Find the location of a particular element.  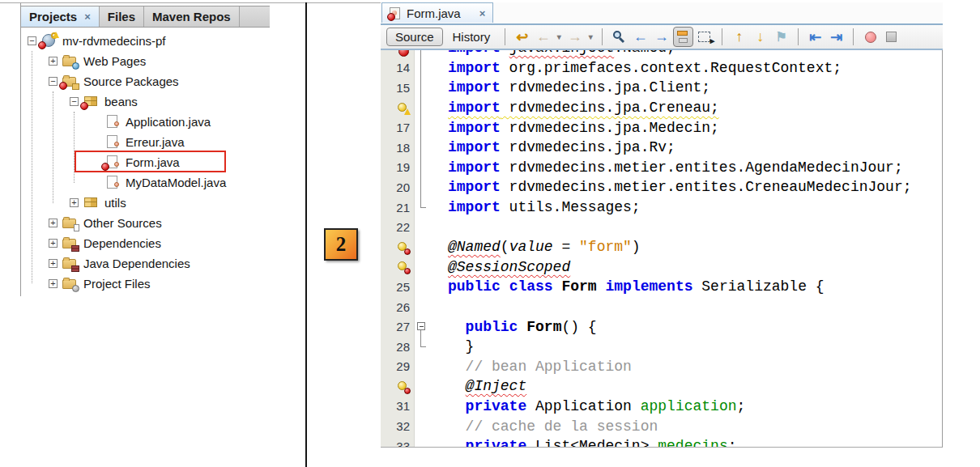

tab-files: Files is located at coordinates (121, 16).